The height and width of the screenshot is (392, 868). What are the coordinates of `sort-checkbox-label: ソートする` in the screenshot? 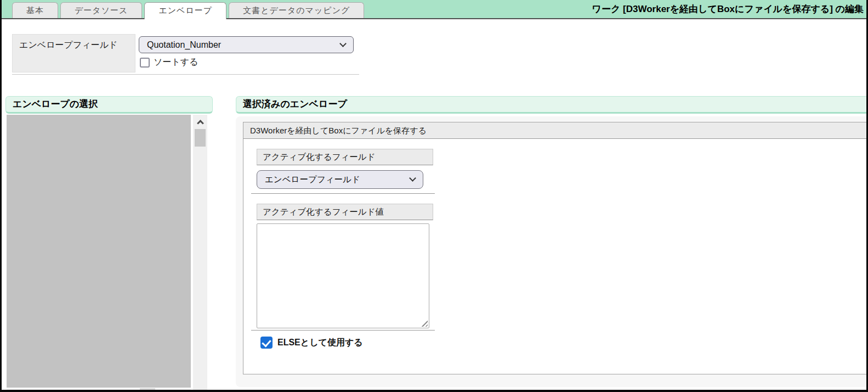 It's located at (176, 63).